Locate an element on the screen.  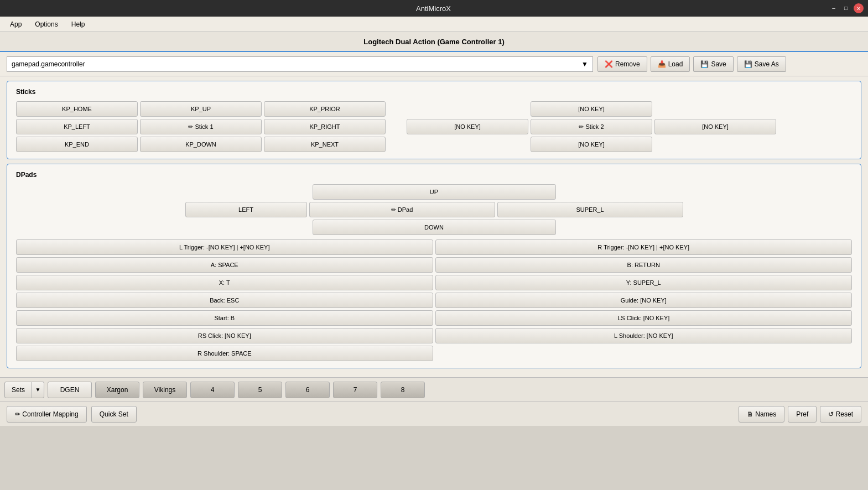
y-button: Y: SUPER_L is located at coordinates (644, 283).